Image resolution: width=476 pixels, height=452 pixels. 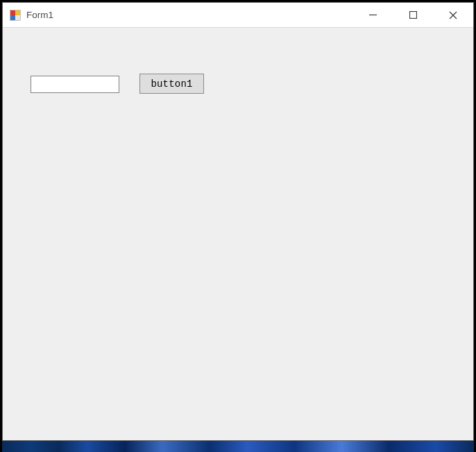 What do you see at coordinates (75, 85) in the screenshot?
I see `textbox1` at bounding box center [75, 85].